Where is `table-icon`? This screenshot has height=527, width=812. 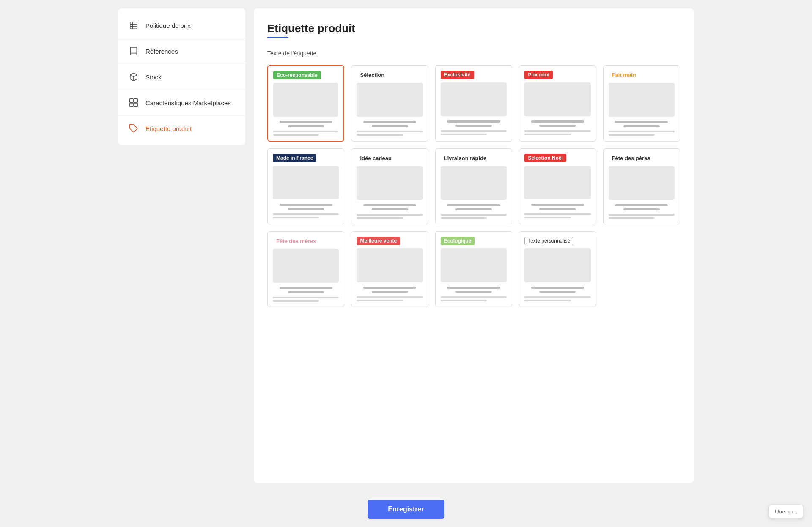 table-icon is located at coordinates (134, 25).